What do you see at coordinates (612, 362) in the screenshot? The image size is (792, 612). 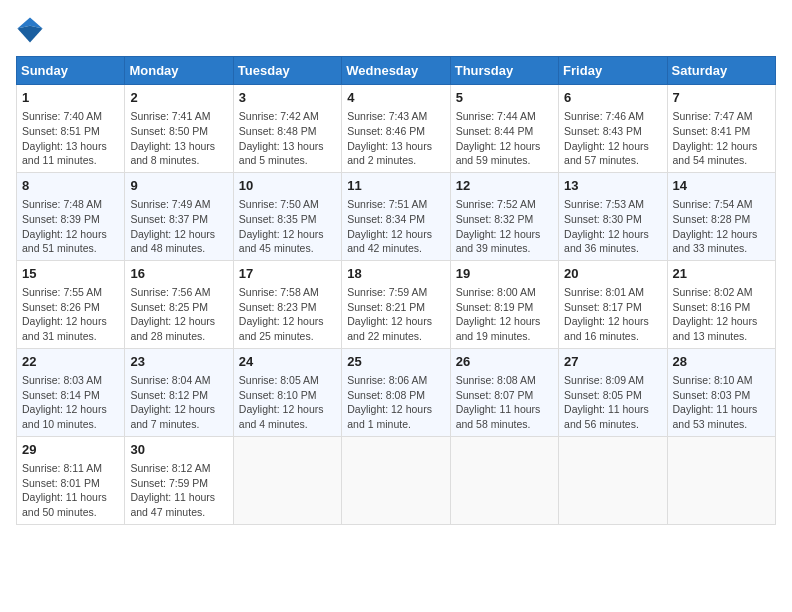 I see `day-number: 27` at bounding box center [612, 362].